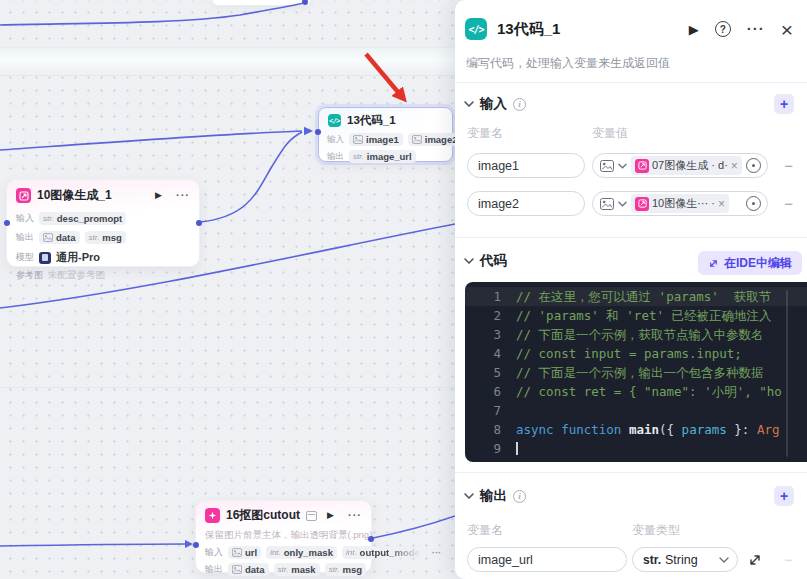 The image size is (807, 579). I want to click on output-section-title: 输出, so click(494, 496).